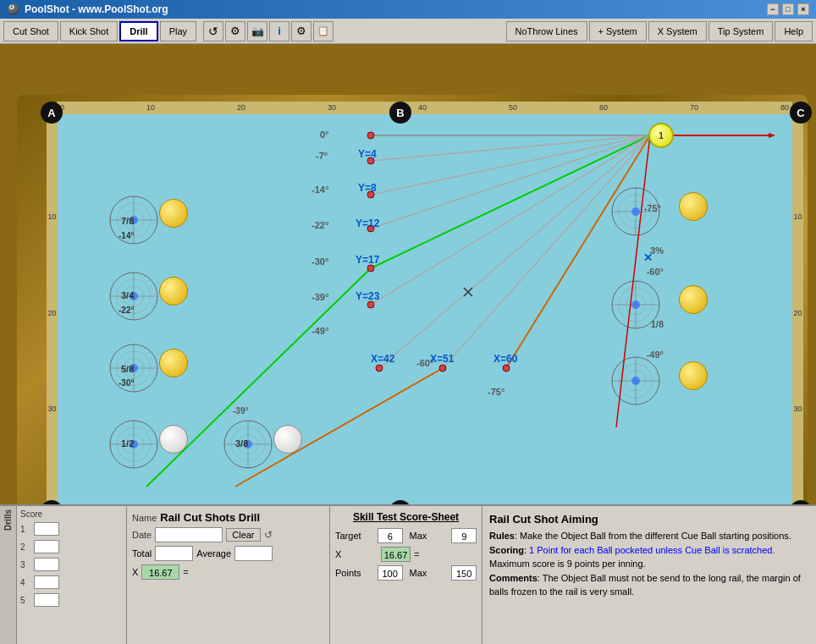 The image size is (816, 644). I want to click on fraction-5-8: 5/8, so click(127, 369).